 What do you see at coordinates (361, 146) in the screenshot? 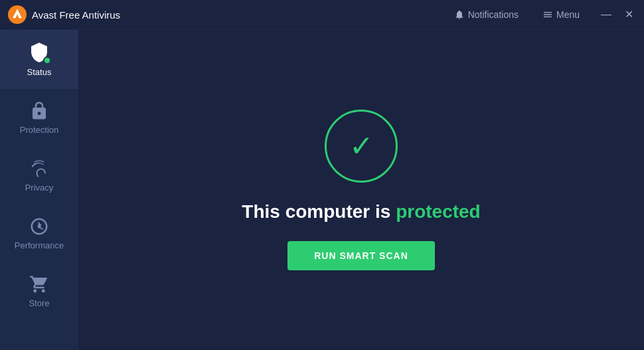
I see `checkmark-icon: ✓` at bounding box center [361, 146].